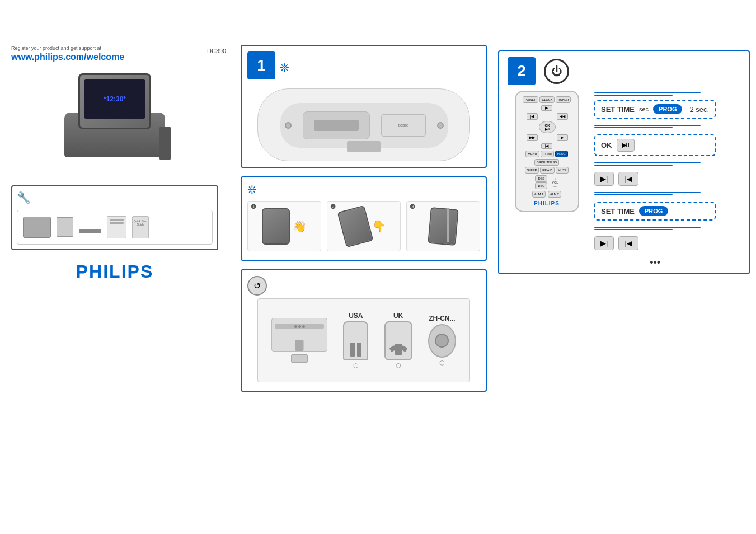 This screenshot has width=756, height=534. What do you see at coordinates (252, 190) in the screenshot?
I see `snowflake-icon-2: ❊` at bounding box center [252, 190].